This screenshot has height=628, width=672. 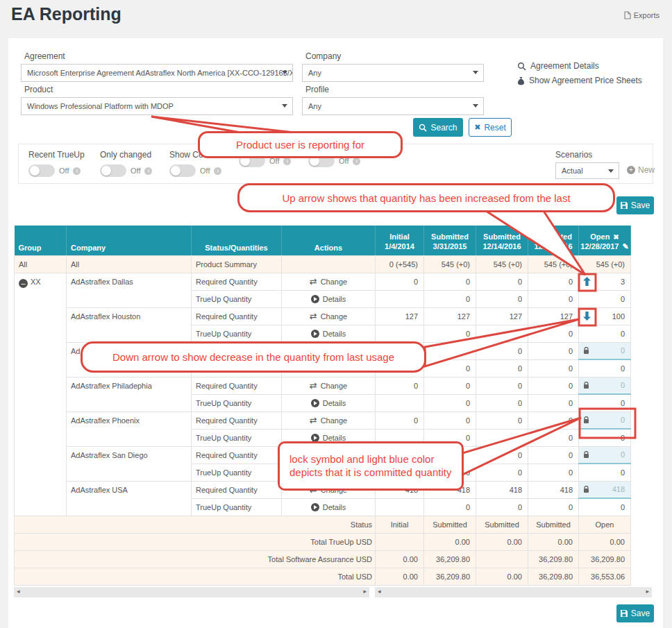 I want to click on open-qty-cell: 3, so click(x=605, y=282).